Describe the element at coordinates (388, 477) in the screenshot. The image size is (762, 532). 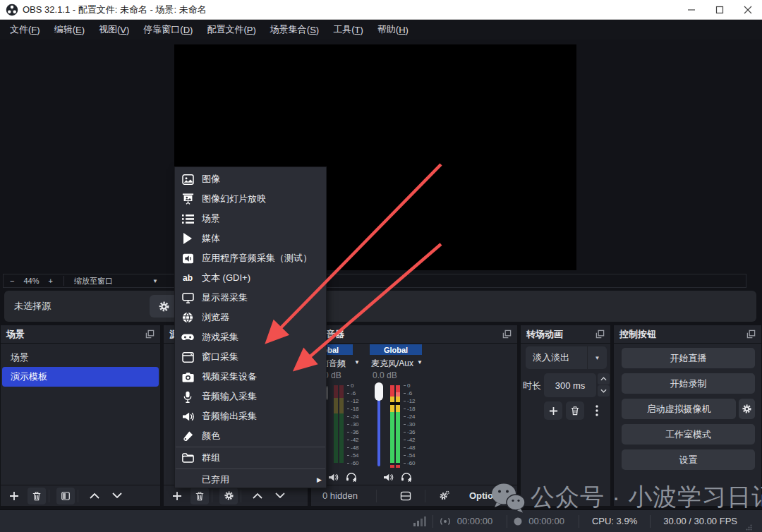
I see `speaker-icon` at that location.